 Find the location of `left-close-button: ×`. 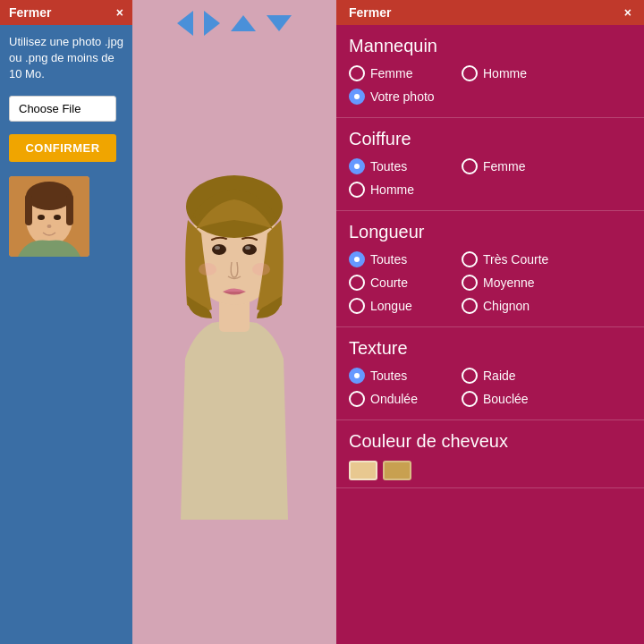

left-close-button: × is located at coordinates (120, 13).